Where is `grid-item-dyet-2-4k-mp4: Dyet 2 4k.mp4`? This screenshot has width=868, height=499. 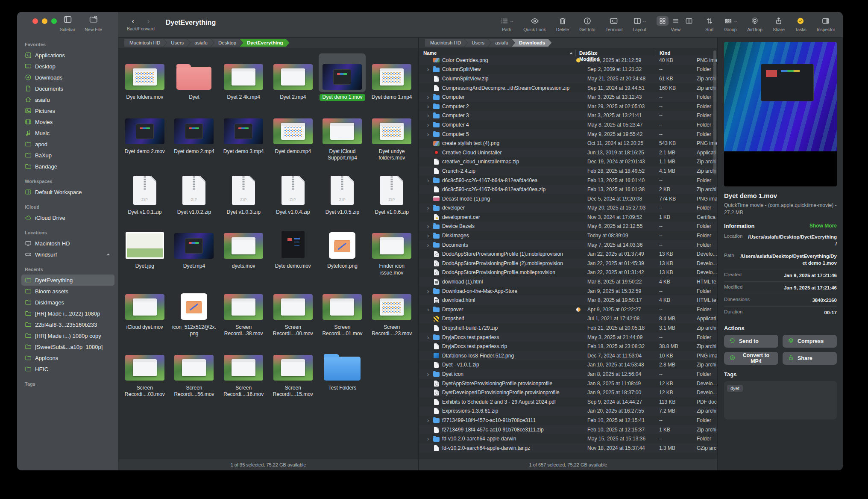
grid-item-dyet-2-4k-mp4: Dyet 2 4k.mp4 is located at coordinates (243, 77).